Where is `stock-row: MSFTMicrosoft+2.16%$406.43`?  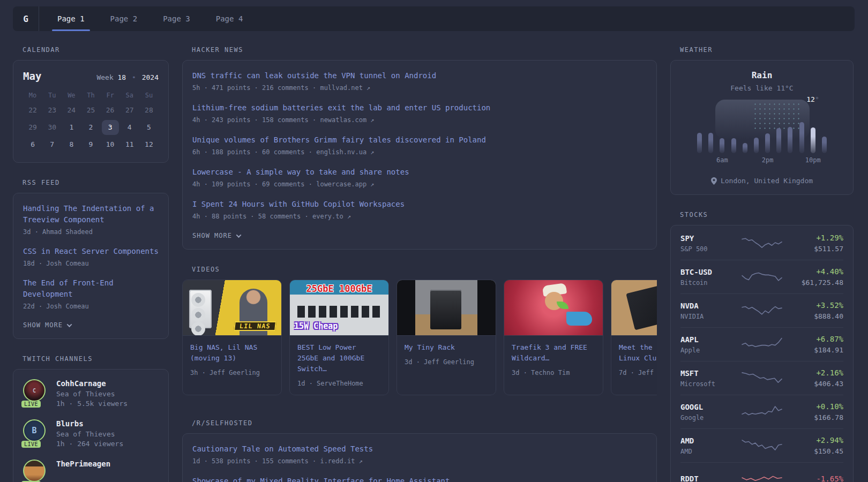 stock-row: MSFTMicrosoft+2.16%$406.43 is located at coordinates (762, 378).